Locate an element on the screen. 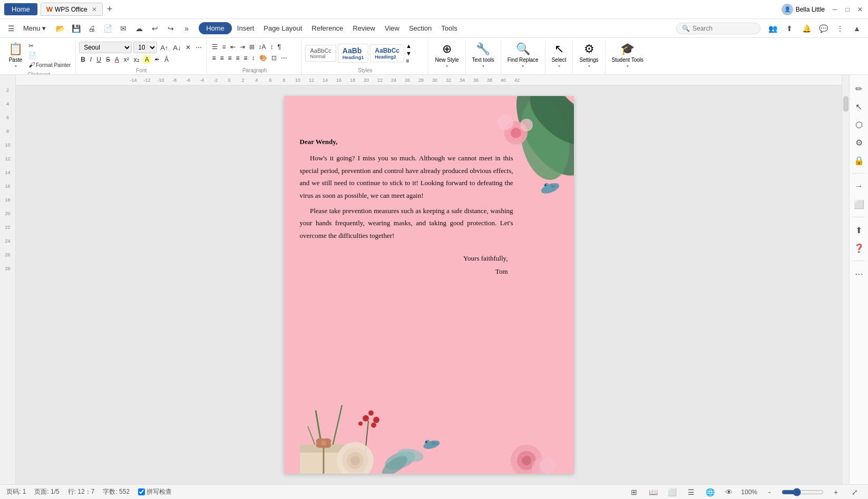 This screenshot has height=499, width=868. font-size-select: 10 is located at coordinates (145, 47).